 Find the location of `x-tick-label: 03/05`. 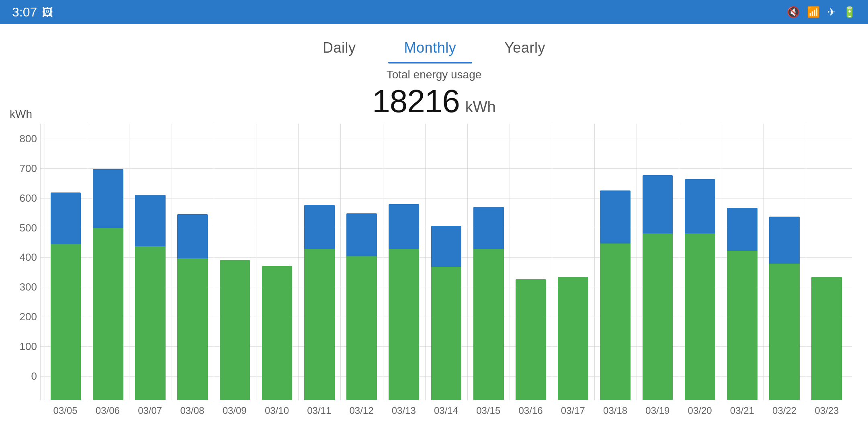

x-tick-label: 03/05 is located at coordinates (65, 411).